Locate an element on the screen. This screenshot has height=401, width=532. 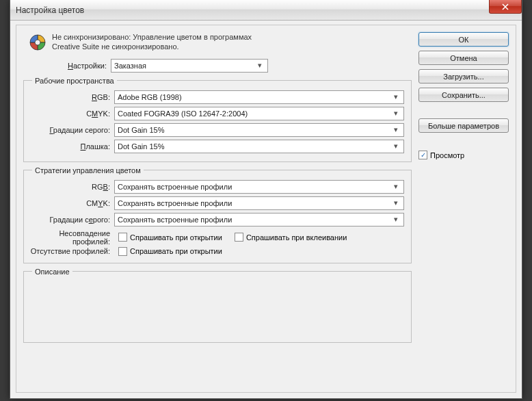
preview-label: Просмотр is located at coordinates (447, 155).